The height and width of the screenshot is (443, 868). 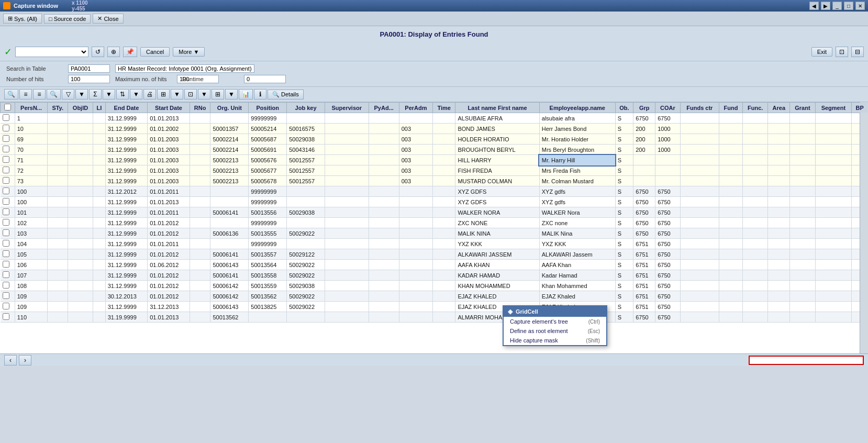 What do you see at coordinates (31, 286) in the screenshot?
I see `table-cell: 108` at bounding box center [31, 286].